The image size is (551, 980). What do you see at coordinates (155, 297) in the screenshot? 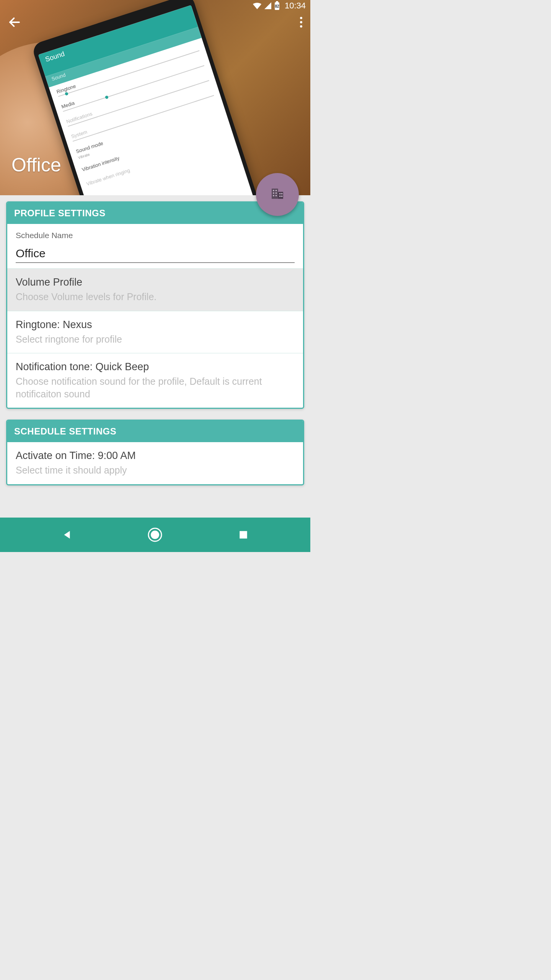
I see `volume-profile-subtitle: Choose Volume levels for Profile.` at bounding box center [155, 297].